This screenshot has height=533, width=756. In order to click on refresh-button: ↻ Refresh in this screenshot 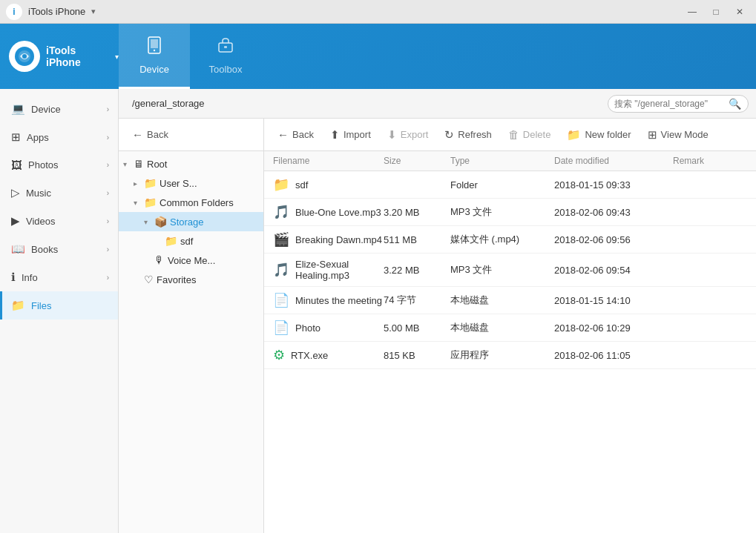, I will do `click(468, 135)`.